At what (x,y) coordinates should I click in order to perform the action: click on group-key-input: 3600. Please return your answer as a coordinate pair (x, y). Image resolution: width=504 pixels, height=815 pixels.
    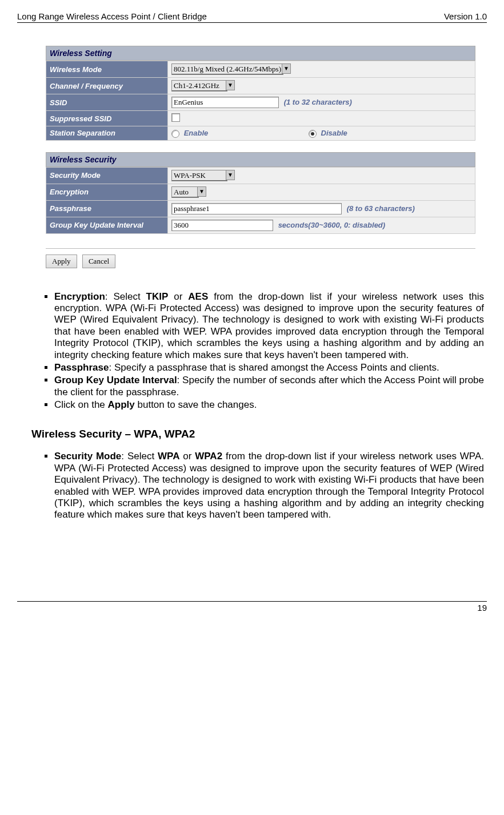
    Looking at the image, I should click on (222, 225).